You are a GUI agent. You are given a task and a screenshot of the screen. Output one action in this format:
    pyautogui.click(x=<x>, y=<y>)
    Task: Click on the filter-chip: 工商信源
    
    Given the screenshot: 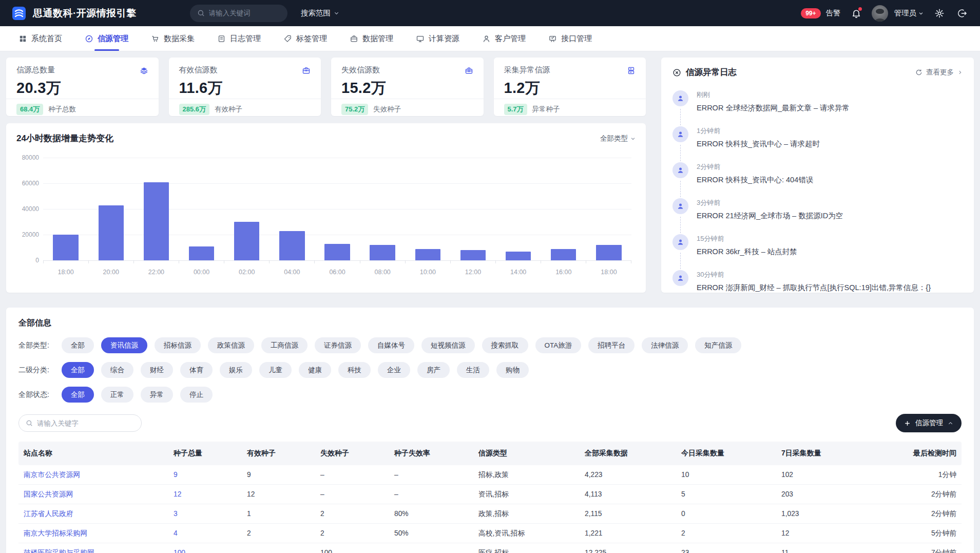 What is the action you would take?
    pyautogui.click(x=284, y=345)
    